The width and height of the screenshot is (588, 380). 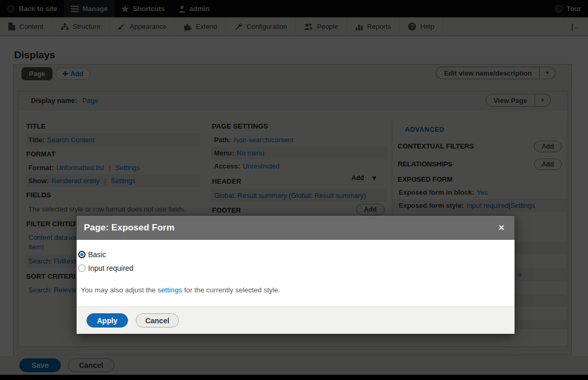 What do you see at coordinates (157, 321) in the screenshot?
I see `dialog-cancel-label: Cancel` at bounding box center [157, 321].